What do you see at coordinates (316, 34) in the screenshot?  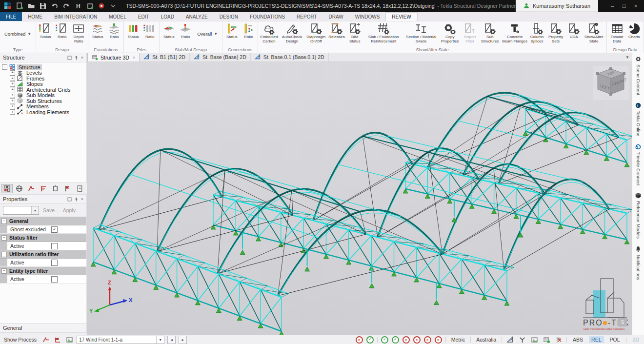 I see `ribbon-button-diaphragm-on-off: Diaphragm On/Off` at bounding box center [316, 34].